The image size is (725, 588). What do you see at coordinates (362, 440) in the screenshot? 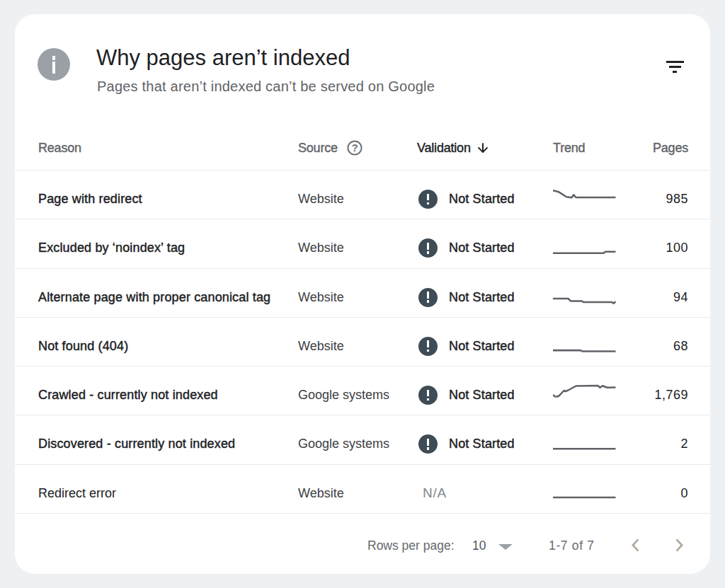
I see `table-row: Discovered - currently not indexed Googl…` at bounding box center [362, 440].